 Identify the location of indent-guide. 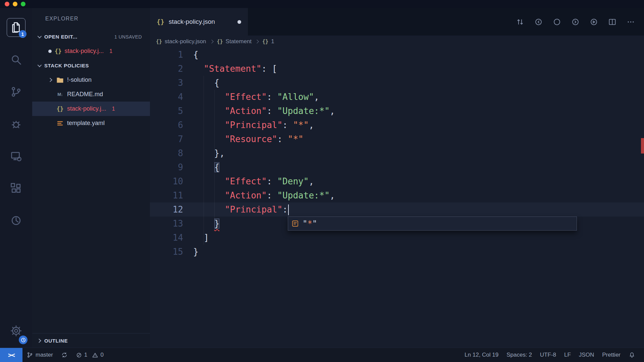
(204, 160).